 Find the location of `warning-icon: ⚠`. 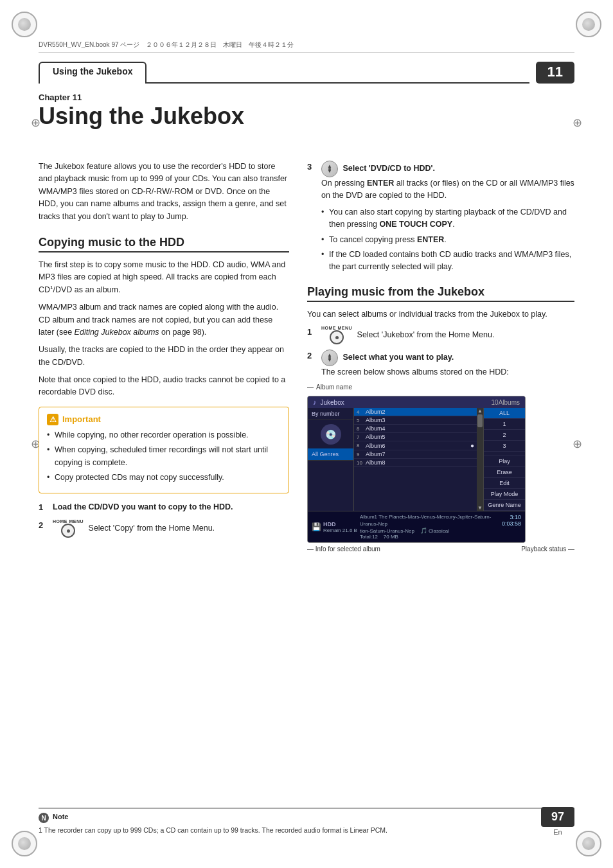

warning-icon: ⚠ is located at coordinates (53, 420).